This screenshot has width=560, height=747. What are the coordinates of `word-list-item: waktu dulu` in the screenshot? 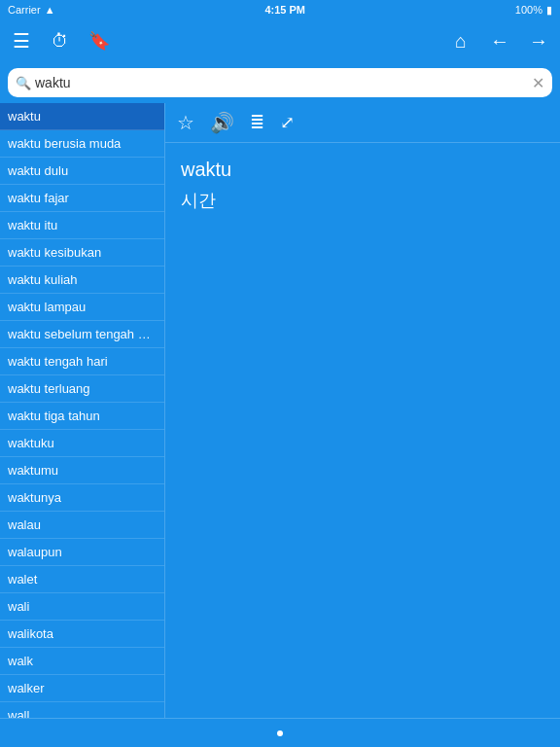 It's located at (82, 171).